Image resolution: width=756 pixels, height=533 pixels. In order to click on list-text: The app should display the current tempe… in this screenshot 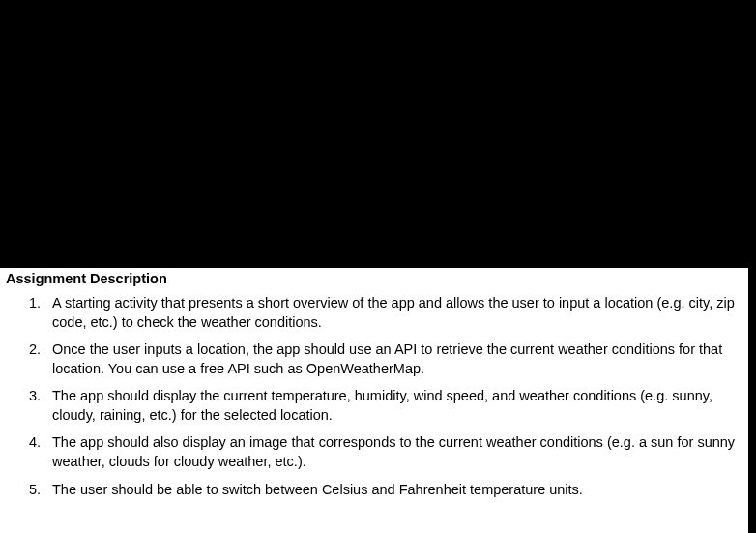, I will do `click(394, 406)`.